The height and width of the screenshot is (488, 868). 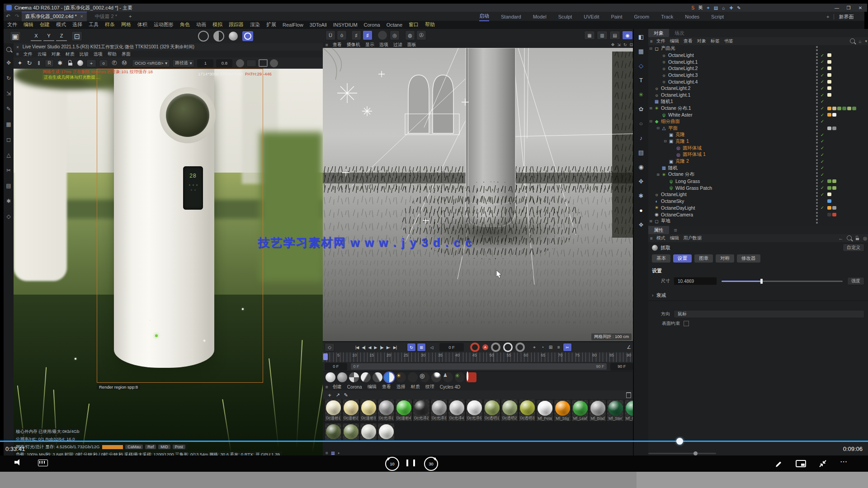 What do you see at coordinates (708, 8) in the screenshot?
I see `tray-icon: ✦` at bounding box center [708, 8].